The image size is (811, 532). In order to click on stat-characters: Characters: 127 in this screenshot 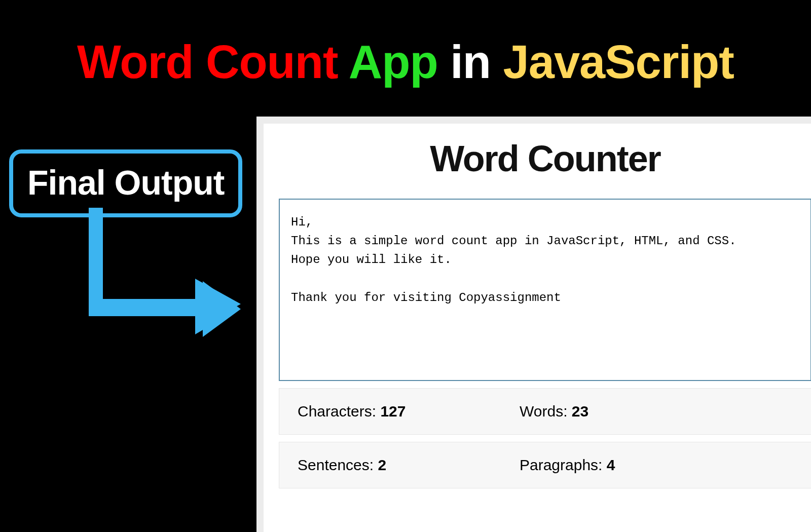, I will do `click(409, 411)`.